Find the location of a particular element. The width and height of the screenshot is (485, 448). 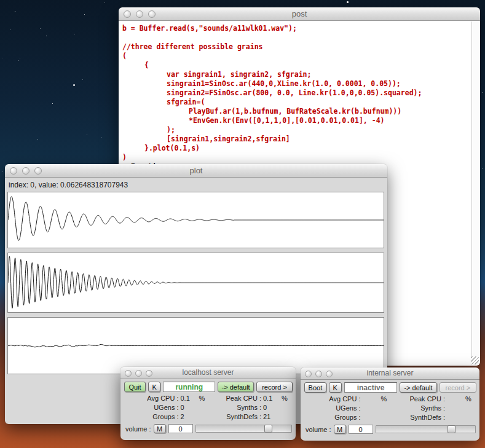

localhost-server-body: Quit K running -> default record > Avg C… is located at coordinates (208, 409).